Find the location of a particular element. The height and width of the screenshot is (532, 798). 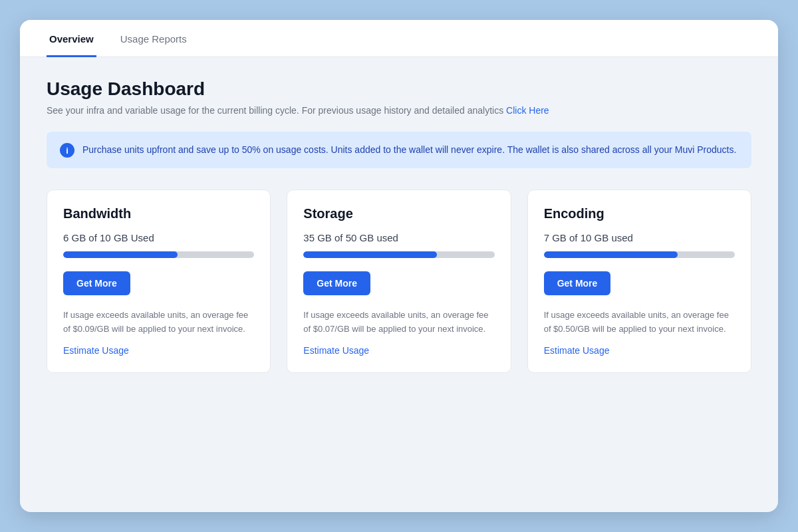

storage-progress-fill is located at coordinates (370, 255).